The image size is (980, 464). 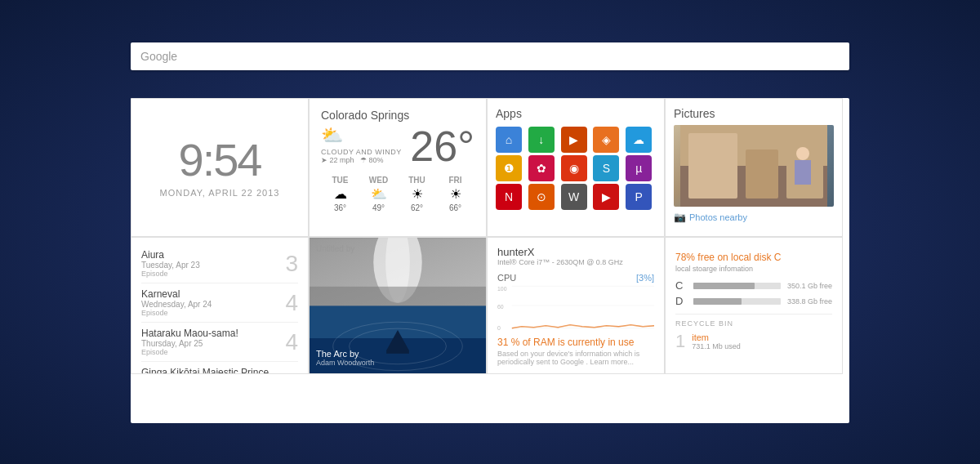 I want to click on drive-d-row: D 338.8 Gb free, so click(x=754, y=301).